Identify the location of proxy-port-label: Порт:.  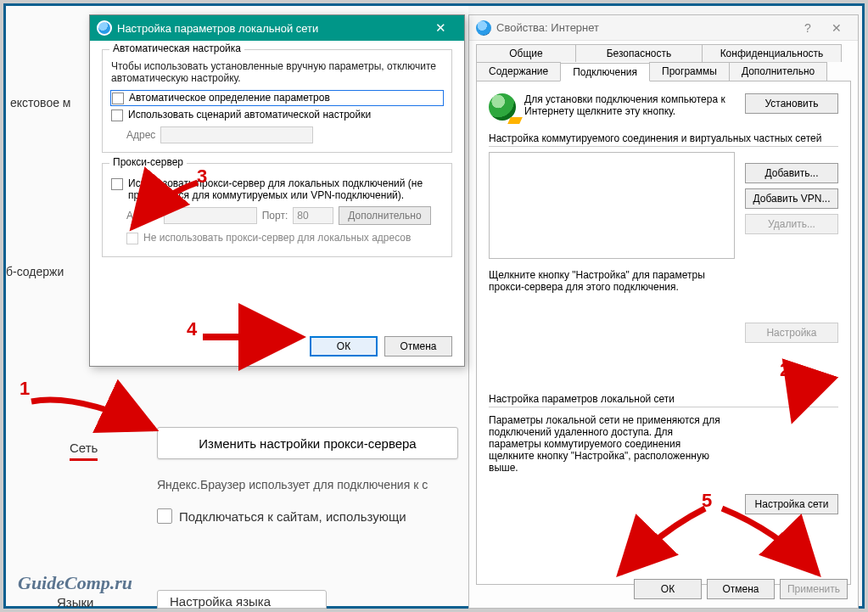
(275, 216).